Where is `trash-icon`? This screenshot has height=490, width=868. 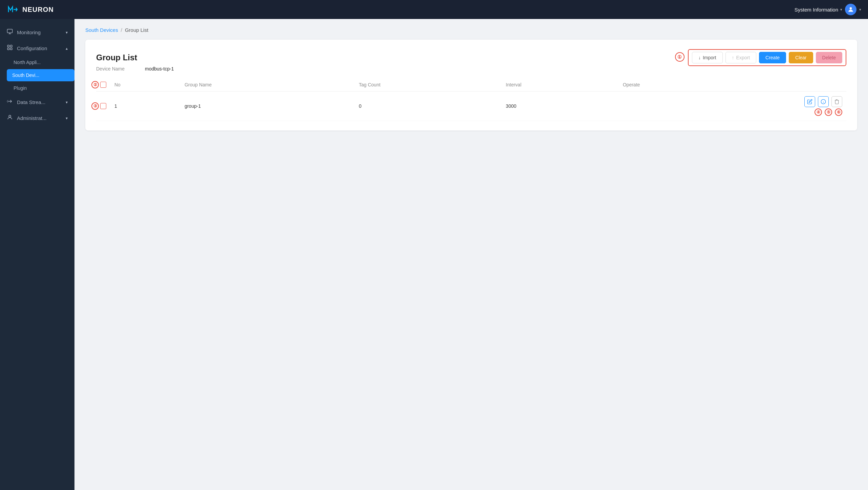
trash-icon is located at coordinates (837, 102).